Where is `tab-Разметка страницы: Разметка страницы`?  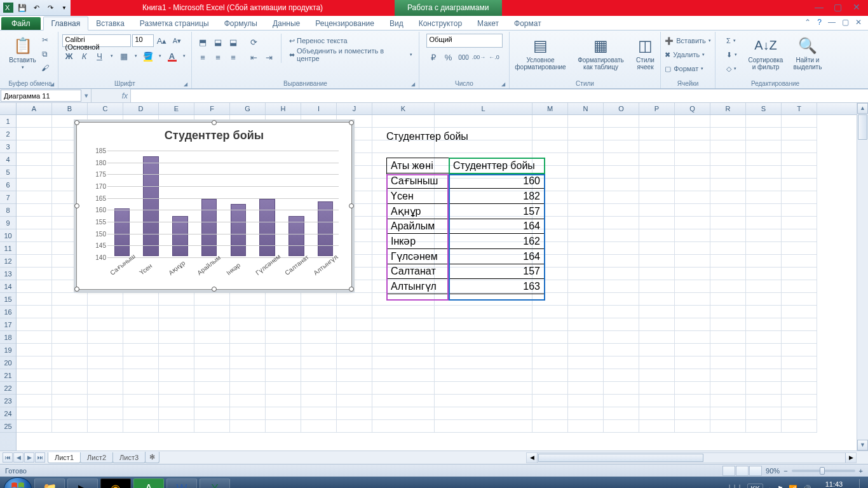
tab-Разметка страницы: Разметка страницы is located at coordinates (174, 24).